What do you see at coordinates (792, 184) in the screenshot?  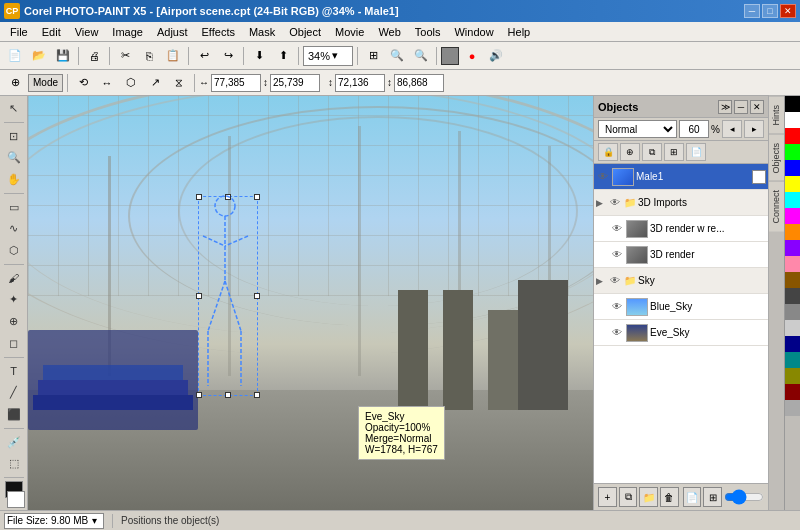 I see `color-swatch-yellow` at bounding box center [792, 184].